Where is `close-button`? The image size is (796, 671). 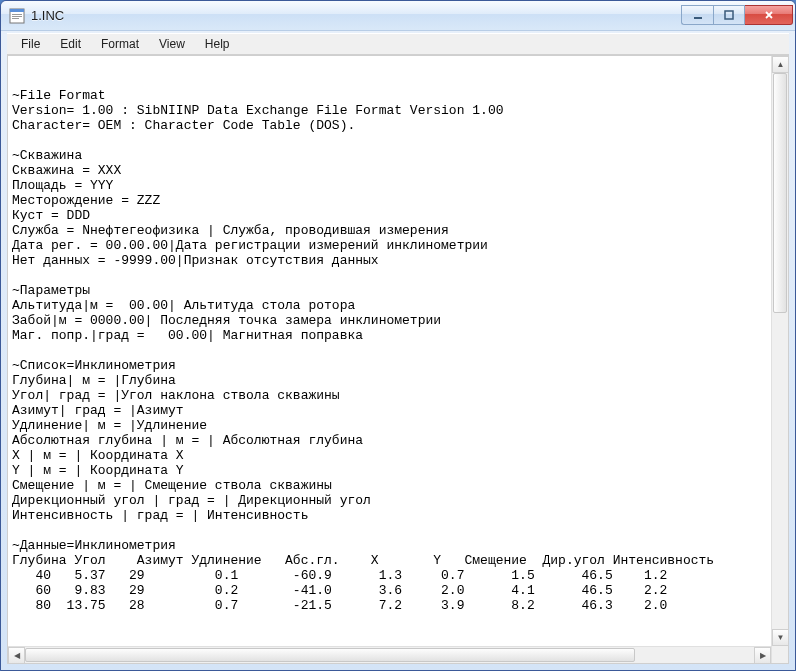 close-button is located at coordinates (769, 15).